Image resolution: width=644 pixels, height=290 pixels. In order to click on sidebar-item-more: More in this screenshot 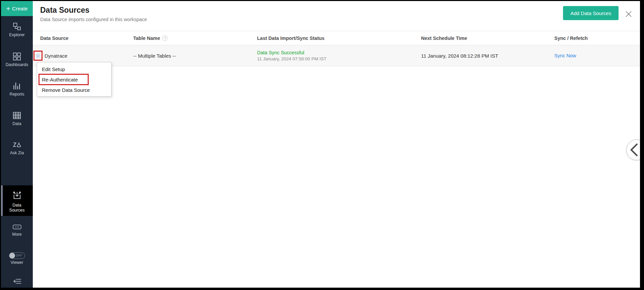, I will do `click(17, 230)`.